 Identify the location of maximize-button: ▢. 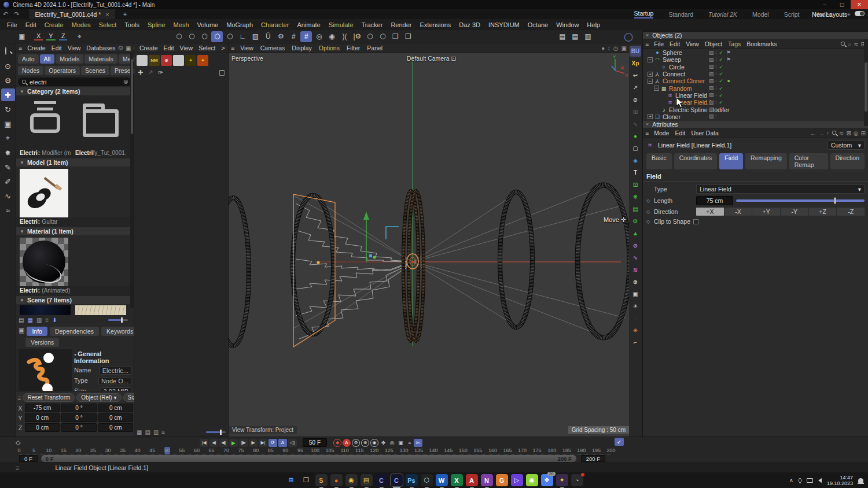
(842, 5).